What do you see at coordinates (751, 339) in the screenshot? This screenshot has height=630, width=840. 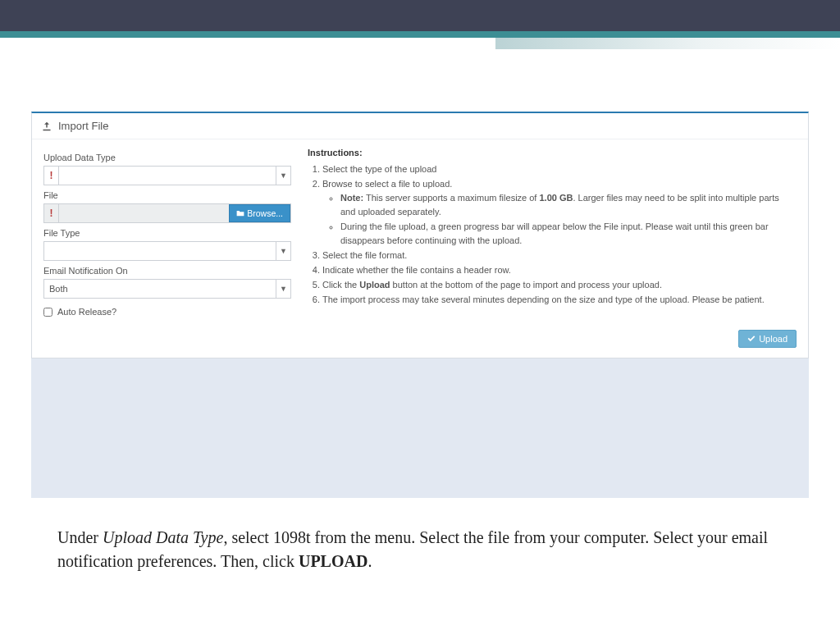 I see `check-icon` at bounding box center [751, 339].